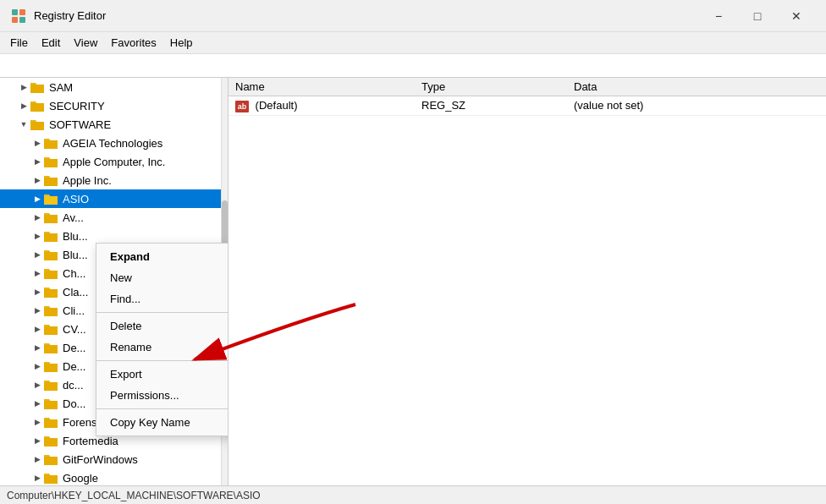  What do you see at coordinates (52, 348) in the screenshot?
I see `folder-icon-de1` at bounding box center [52, 348].